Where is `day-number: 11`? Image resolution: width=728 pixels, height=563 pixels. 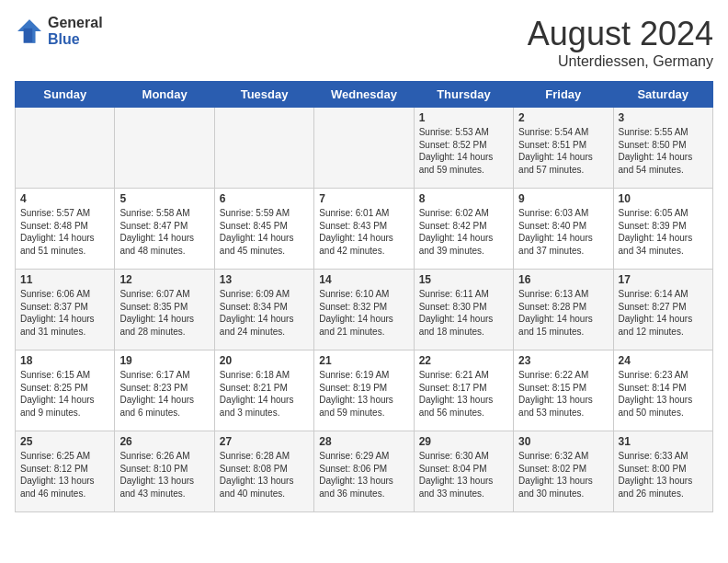
day-number: 11 is located at coordinates (64, 280).